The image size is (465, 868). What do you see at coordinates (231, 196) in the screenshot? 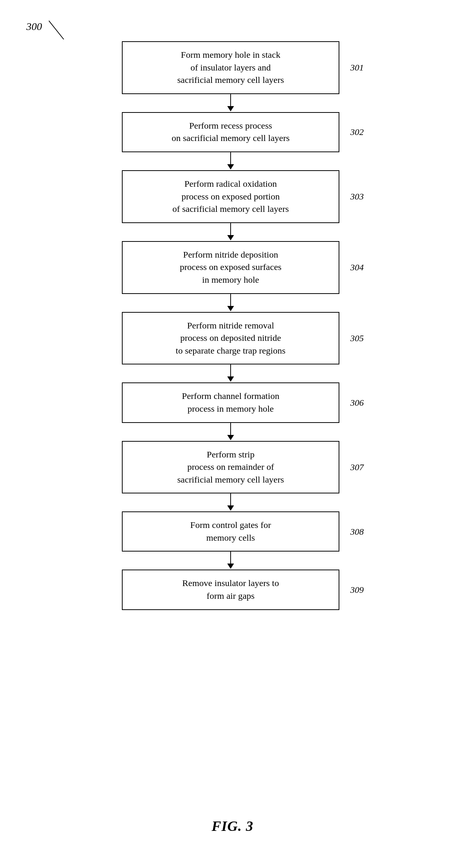
I see `step-text-303: Perform radical oxidationprocess on expo…` at bounding box center [231, 196].